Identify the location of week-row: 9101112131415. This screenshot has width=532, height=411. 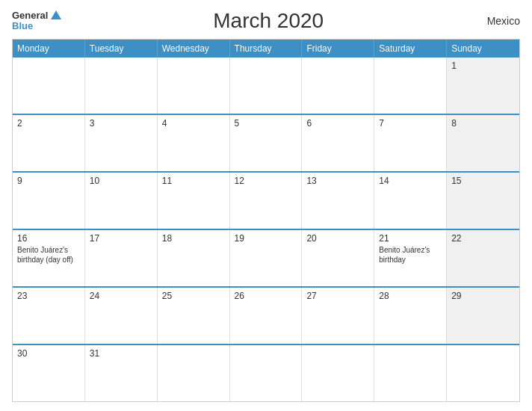
(266, 200).